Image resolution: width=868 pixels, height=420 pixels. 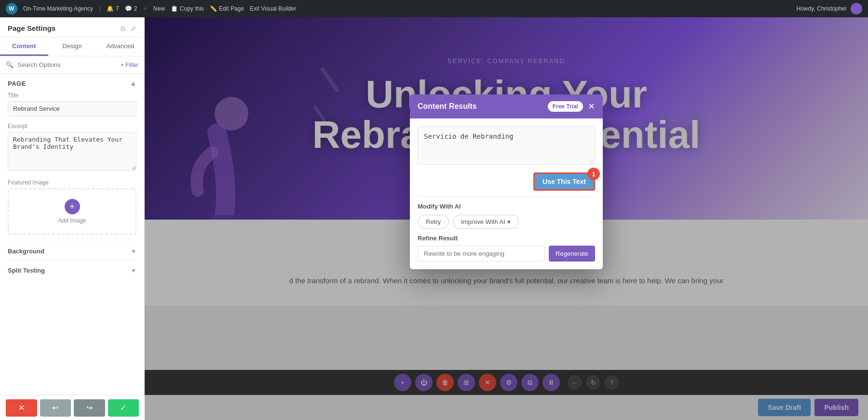 What do you see at coordinates (187, 9) in the screenshot?
I see `copy-this-item: 📋 Copy this` at bounding box center [187, 9].